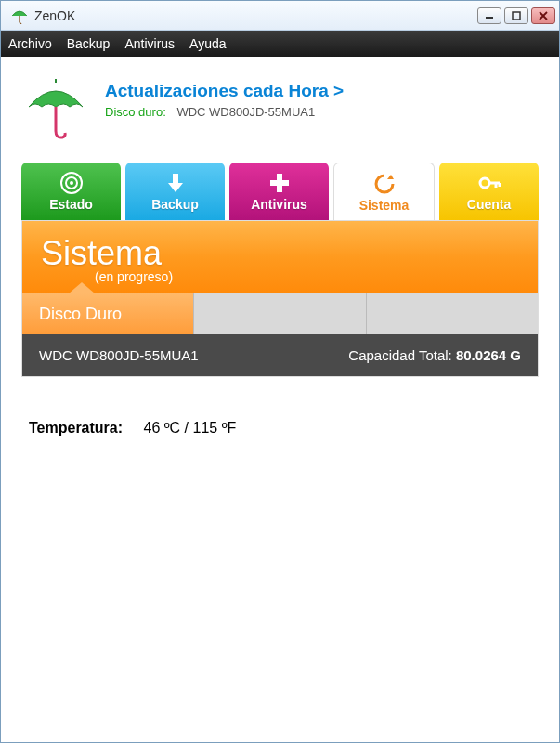 Image resolution: width=560 pixels, height=743 pixels. I want to click on app-icon, so click(20, 16).